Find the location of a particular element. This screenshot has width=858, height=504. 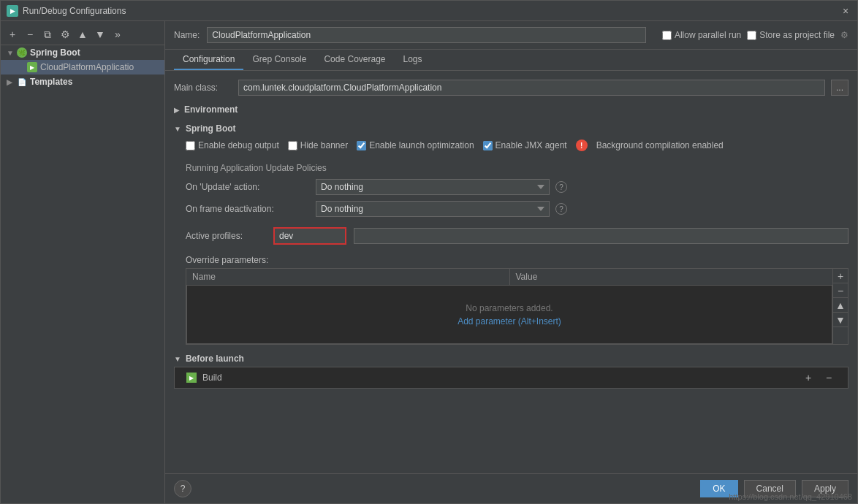

build-label: Build is located at coordinates (498, 378).